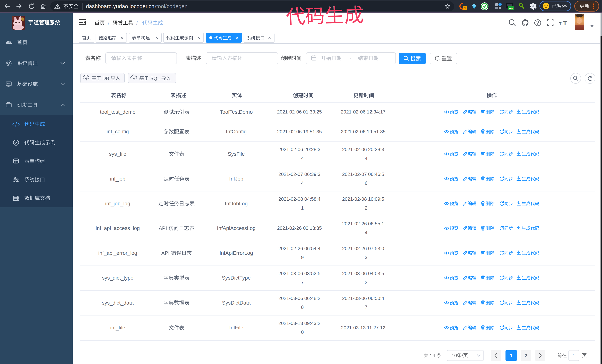 The width and height of the screenshot is (602, 364). I want to click on svg-text: 2021-03-06 03:52:5, so click(300, 273).